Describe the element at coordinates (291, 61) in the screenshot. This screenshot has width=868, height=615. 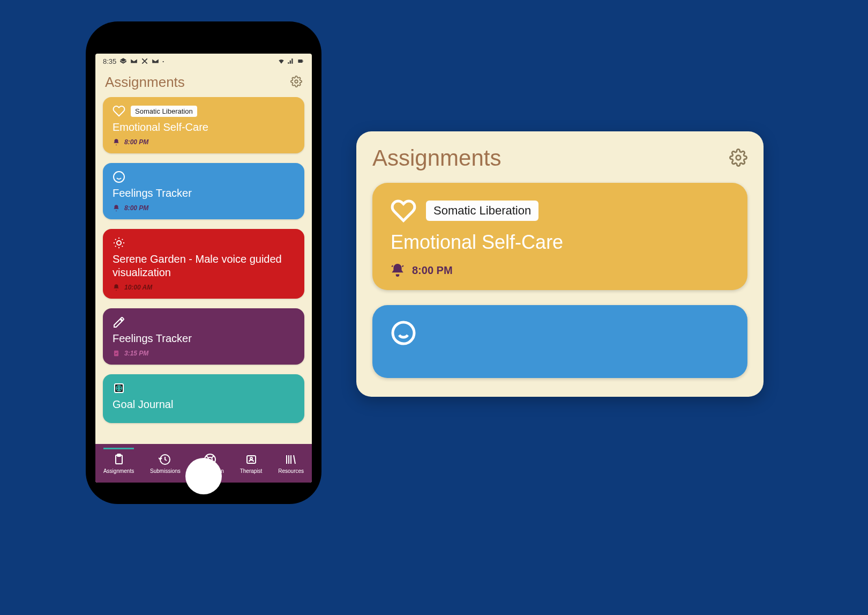
I see `status-right` at that location.